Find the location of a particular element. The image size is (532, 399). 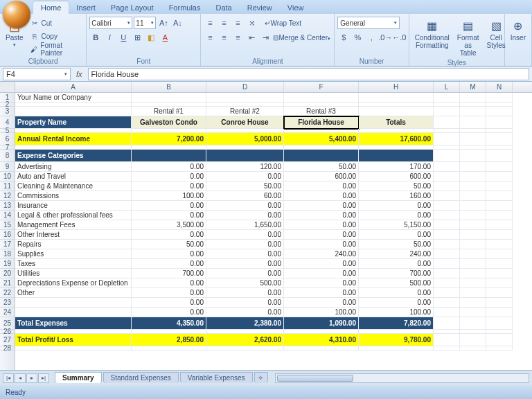

cell: Annual Rental Income is located at coordinates (73, 139).